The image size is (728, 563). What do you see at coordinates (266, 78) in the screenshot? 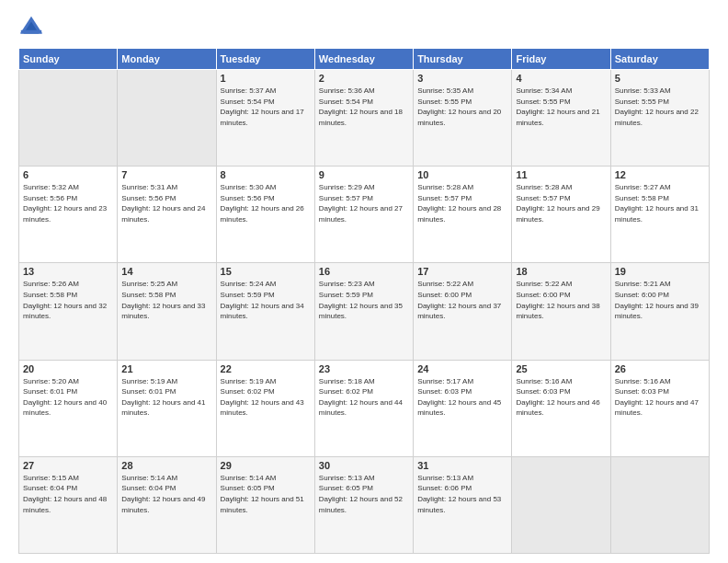
I see `day-number: 1` at bounding box center [266, 78].